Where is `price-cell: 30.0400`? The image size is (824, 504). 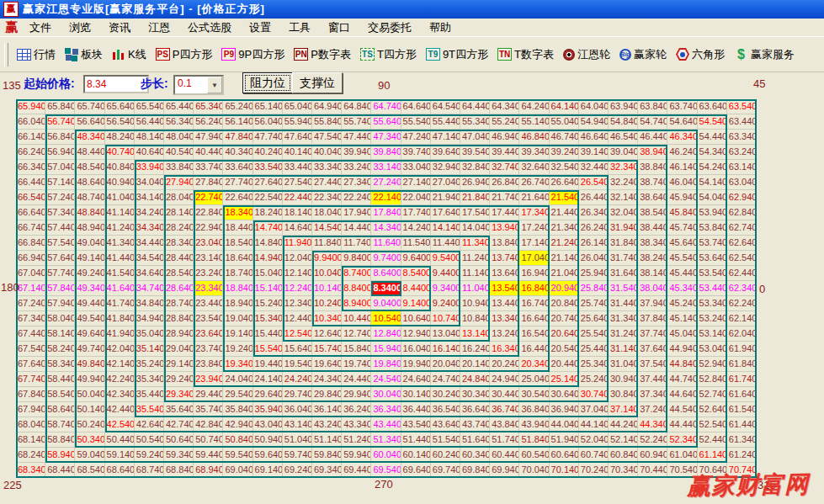 price-cell: 30.0400 is located at coordinates (385, 395).